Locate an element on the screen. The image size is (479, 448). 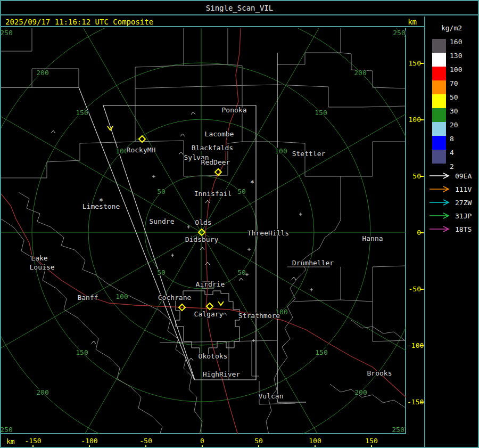
city-label: Limestone is located at coordinates (101, 207).